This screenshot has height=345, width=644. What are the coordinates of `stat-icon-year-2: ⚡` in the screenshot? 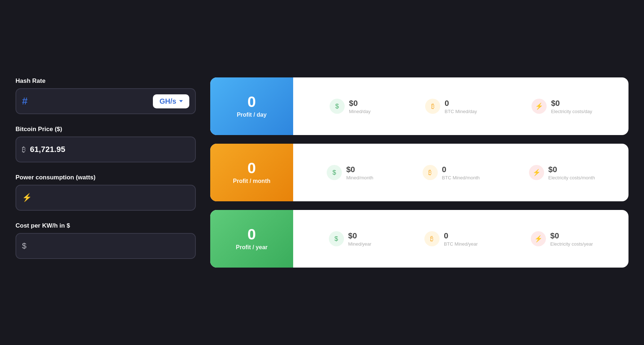 It's located at (538, 239).